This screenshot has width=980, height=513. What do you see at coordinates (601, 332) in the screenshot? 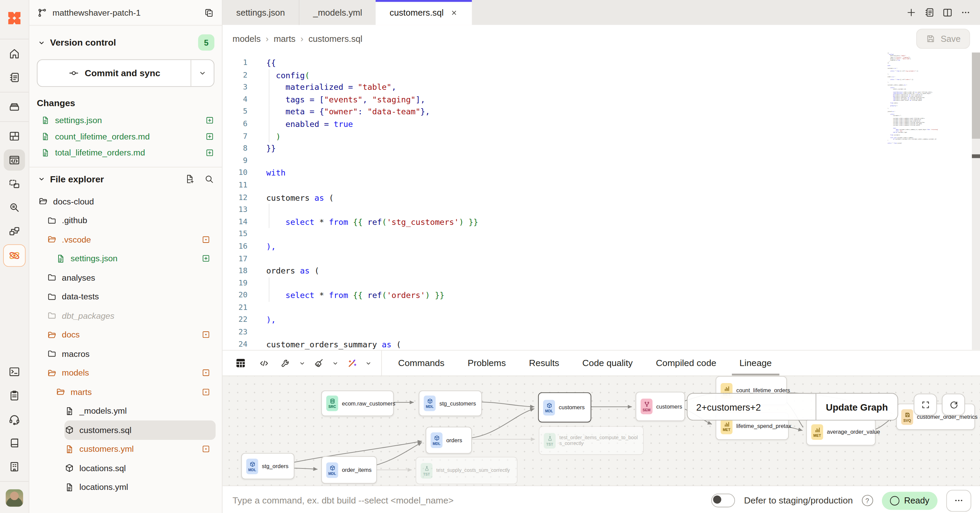
I see `code-line-23: 23` at bounding box center [601, 332].